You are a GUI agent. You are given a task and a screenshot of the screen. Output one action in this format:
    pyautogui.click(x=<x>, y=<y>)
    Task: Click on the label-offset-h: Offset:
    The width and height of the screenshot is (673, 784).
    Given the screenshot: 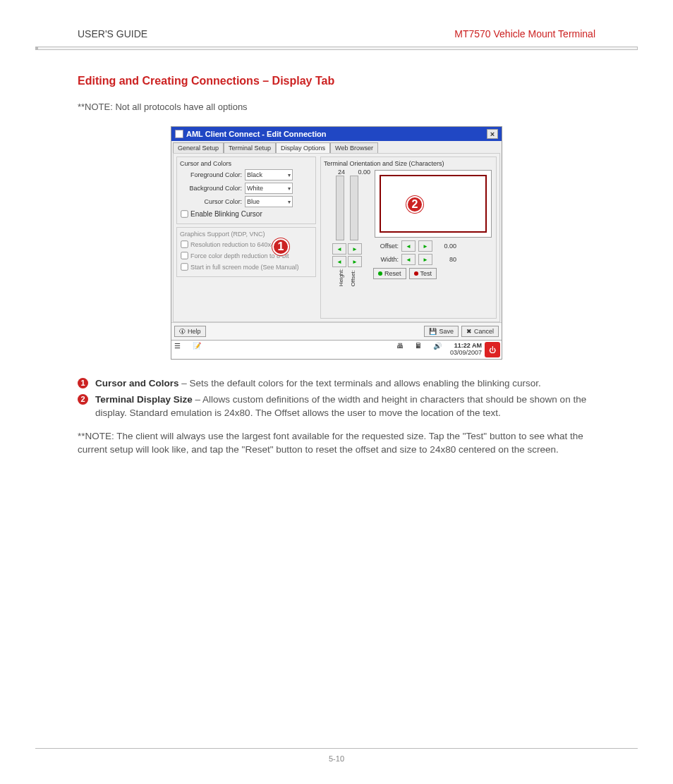 What is the action you would take?
    pyautogui.click(x=386, y=246)
    